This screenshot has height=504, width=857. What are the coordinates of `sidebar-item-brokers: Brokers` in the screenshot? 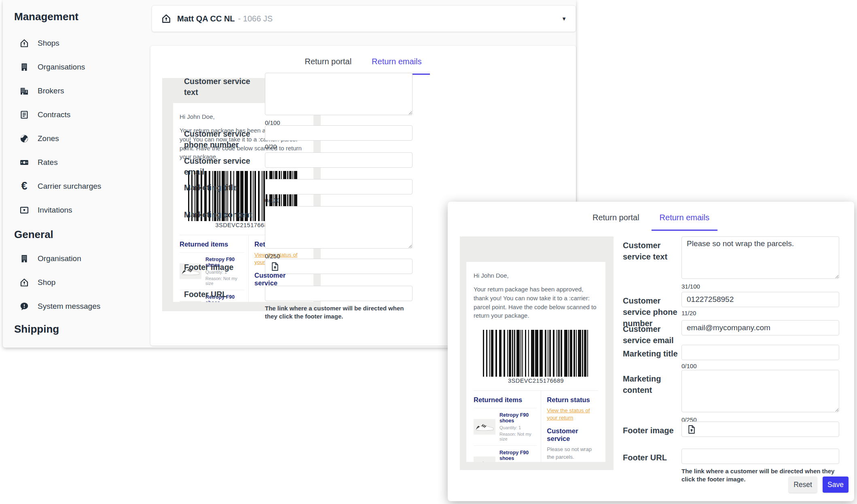 It's located at (76, 91).